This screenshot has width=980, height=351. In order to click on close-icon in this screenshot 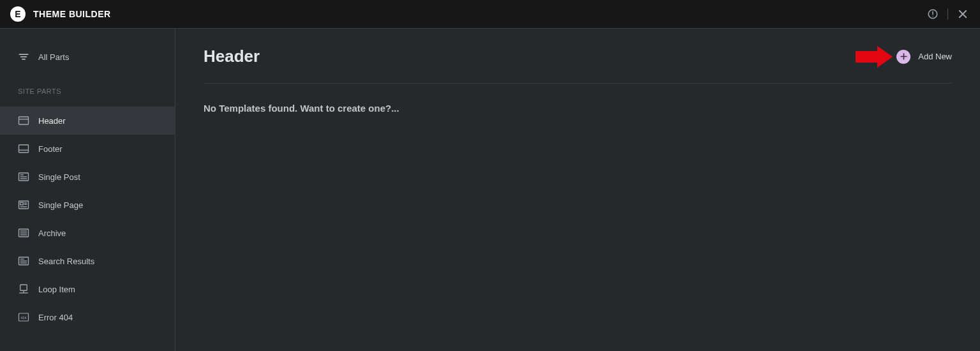, I will do `click(963, 14)`.